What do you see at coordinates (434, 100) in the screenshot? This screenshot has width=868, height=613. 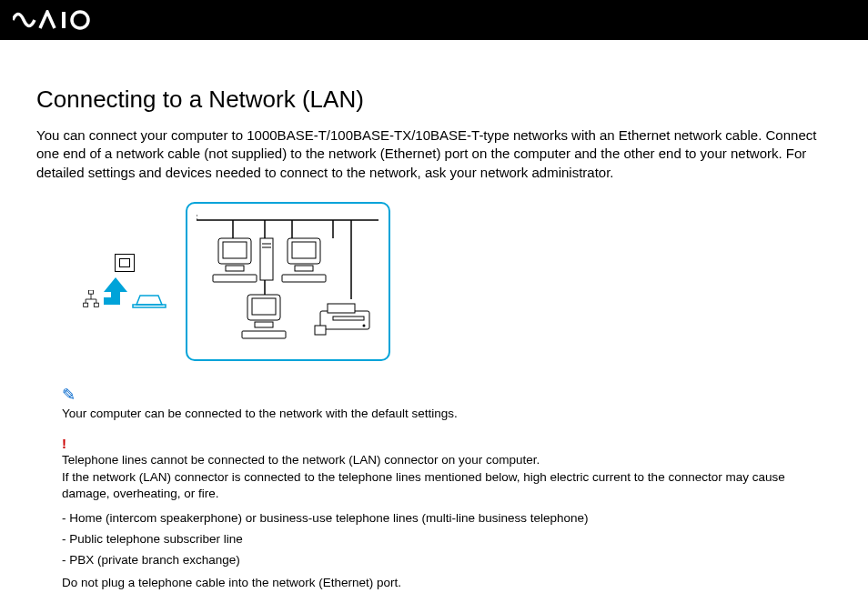 I see `page-title: Connecting to a Network (LAN)` at bounding box center [434, 100].